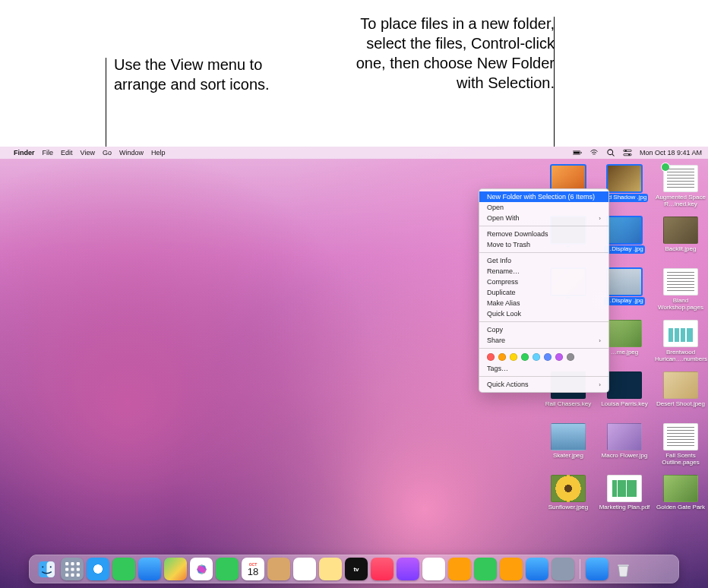 Image resolution: width=708 pixels, height=588 pixels. What do you see at coordinates (537, 569) in the screenshot?
I see `dock-app-store` at bounding box center [537, 569].